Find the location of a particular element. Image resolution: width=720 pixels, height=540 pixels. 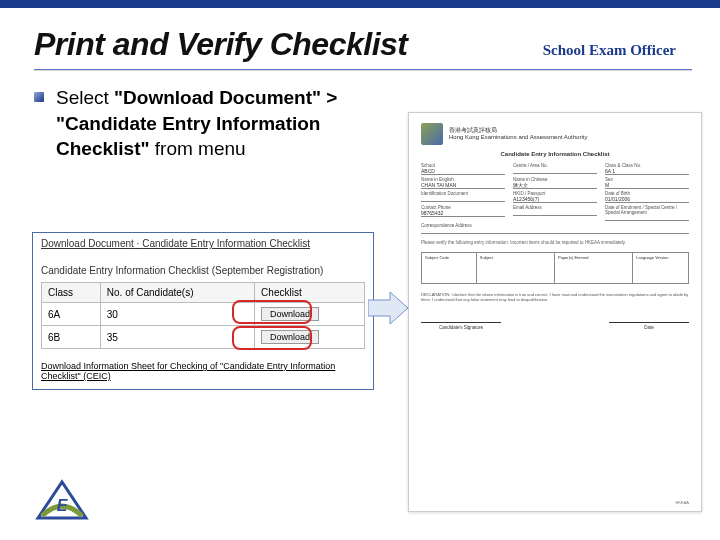

doc-footer: HKEAA is located at coordinates (682, 502).